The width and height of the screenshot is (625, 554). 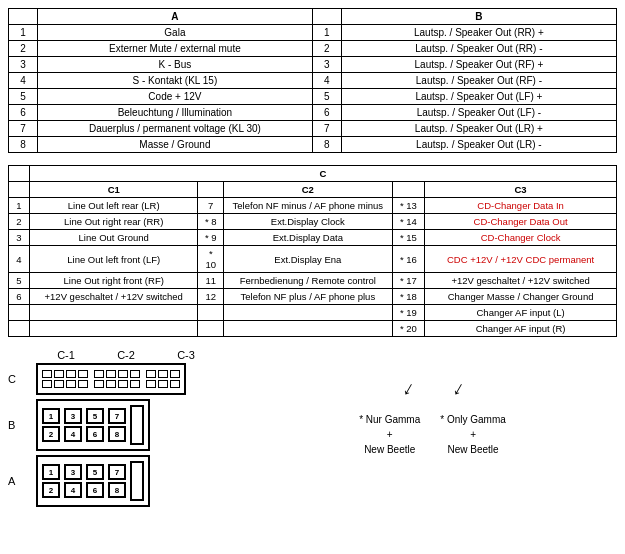 What do you see at coordinates (390, 434) in the screenshot?
I see `note-german: * Nur Gamma + New Beetle` at bounding box center [390, 434].